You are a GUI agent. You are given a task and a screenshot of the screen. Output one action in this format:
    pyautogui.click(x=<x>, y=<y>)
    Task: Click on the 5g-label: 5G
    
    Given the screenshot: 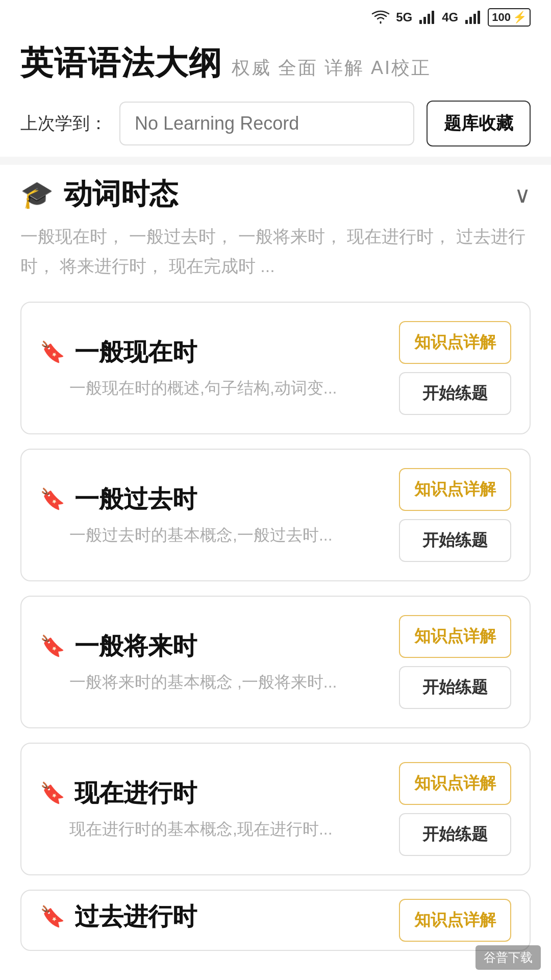 What is the action you would take?
    pyautogui.click(x=404, y=17)
    